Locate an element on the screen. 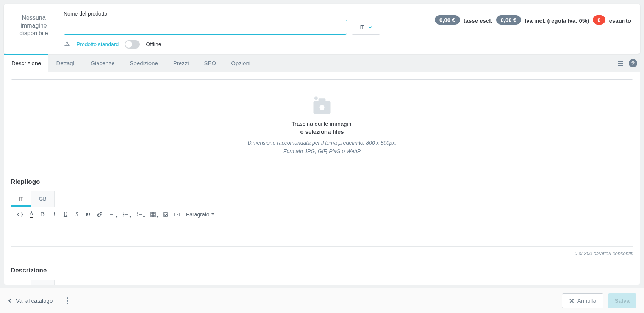 The image size is (644, 313). italic-icon: I is located at coordinates (54, 214).